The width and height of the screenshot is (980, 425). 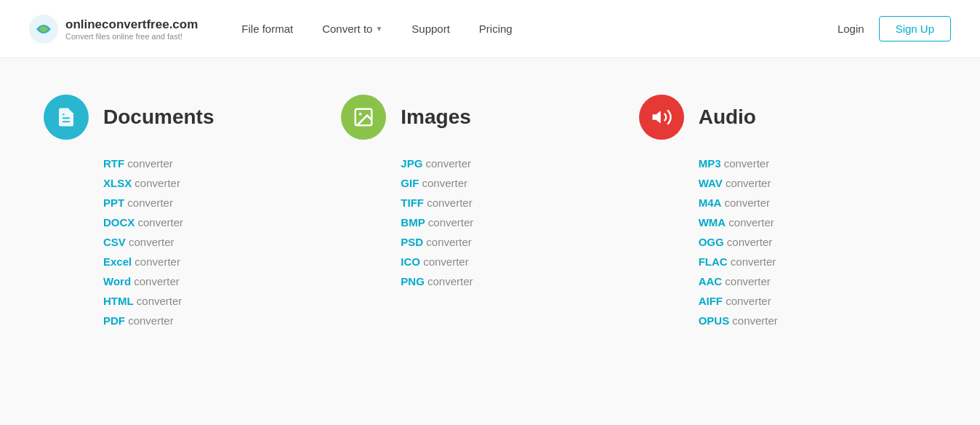 What do you see at coordinates (412, 202) in the screenshot?
I see `format-name: TIFF` at bounding box center [412, 202].